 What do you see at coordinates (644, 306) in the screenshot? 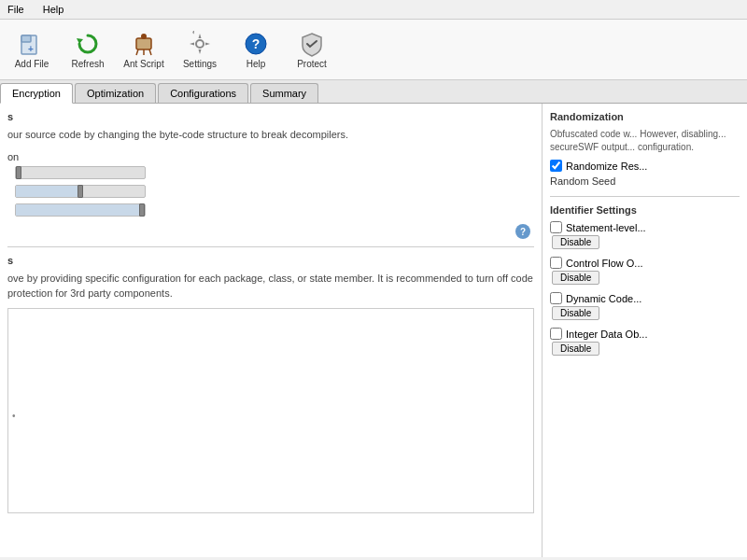
I see `id-setting-group-3: Dynamic Code... Disable` at bounding box center [644, 306].